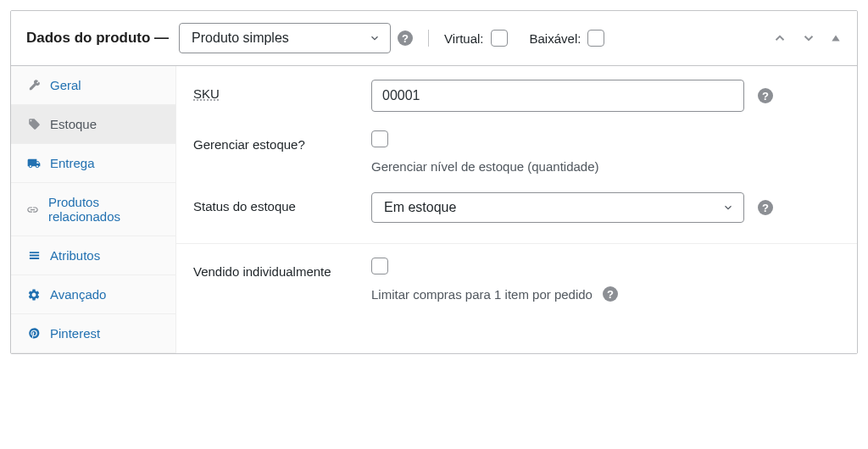  Describe the element at coordinates (66, 85) in the screenshot. I see `tab-label: Geral` at that location.